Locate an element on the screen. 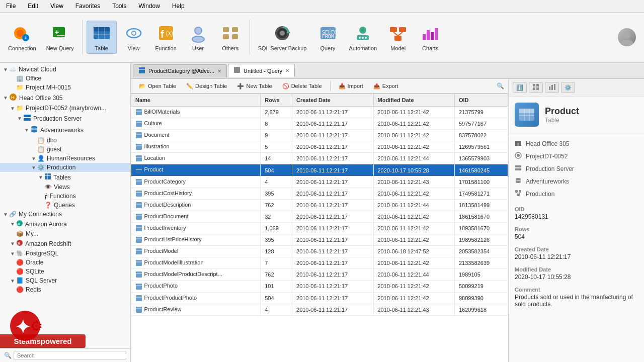  functions-label: Functions is located at coordinates (63, 196).